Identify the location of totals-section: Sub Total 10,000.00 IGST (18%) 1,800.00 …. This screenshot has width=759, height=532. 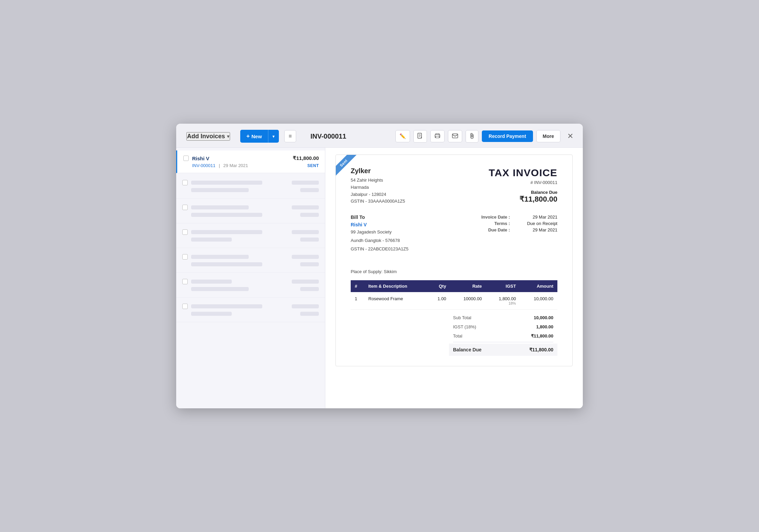
(454, 334).